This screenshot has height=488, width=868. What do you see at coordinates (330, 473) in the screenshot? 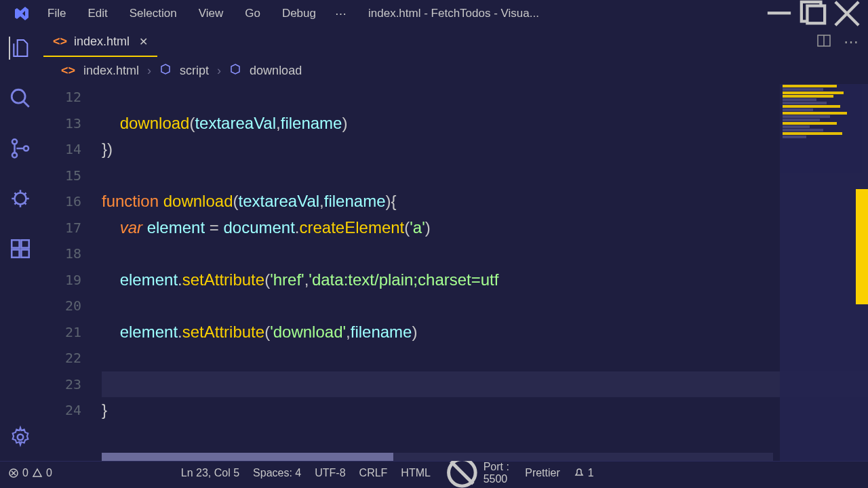
I see `status-encoding: UTF-8` at bounding box center [330, 473].